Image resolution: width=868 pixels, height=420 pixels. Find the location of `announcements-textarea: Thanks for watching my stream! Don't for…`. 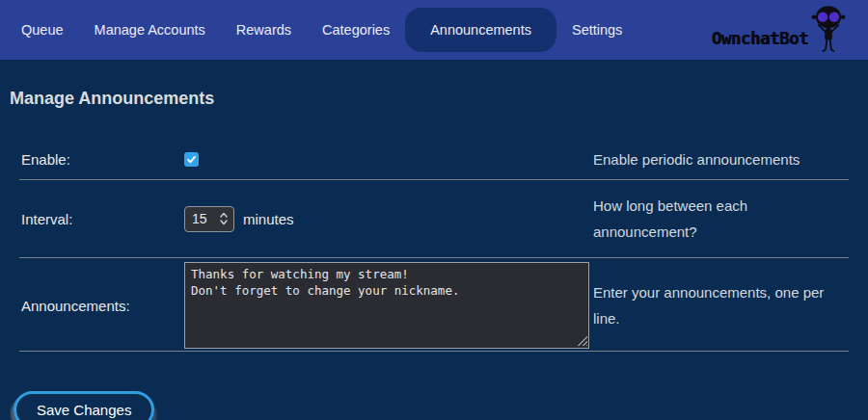

announcements-textarea: Thanks for watching my stream! Don't for… is located at coordinates (387, 305).